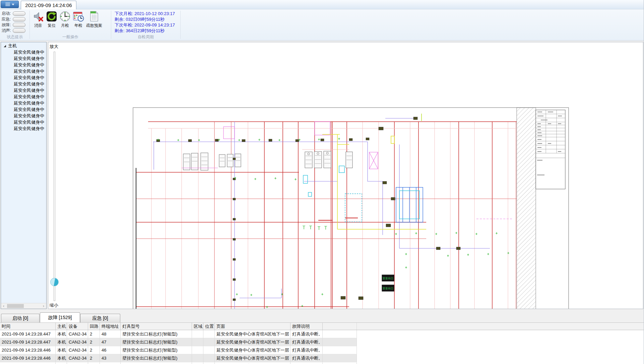 The width and height of the screenshot is (644, 364). Describe the element at coordinates (65, 25) in the screenshot. I see `monthly-check-button-label: 月检` at that location.